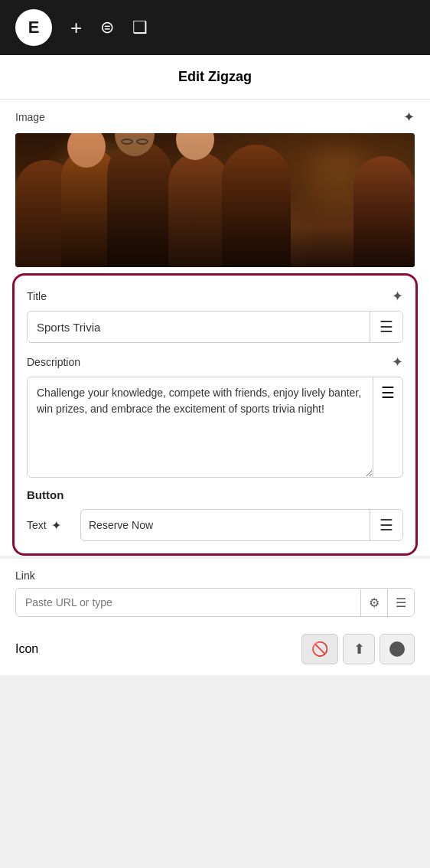  What do you see at coordinates (409, 117) in the screenshot?
I see `image-ai-icon: ✦` at bounding box center [409, 117].